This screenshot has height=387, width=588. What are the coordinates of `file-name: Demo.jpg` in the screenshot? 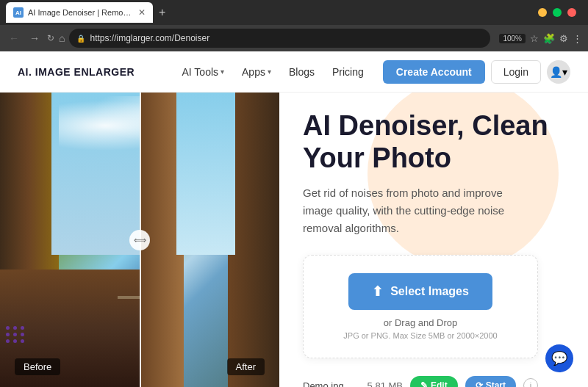 It's located at (331, 383).